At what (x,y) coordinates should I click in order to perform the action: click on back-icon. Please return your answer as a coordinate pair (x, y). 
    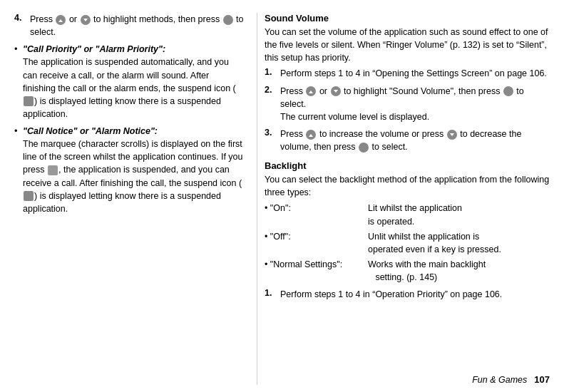
    Looking at the image, I should click on (53, 170).